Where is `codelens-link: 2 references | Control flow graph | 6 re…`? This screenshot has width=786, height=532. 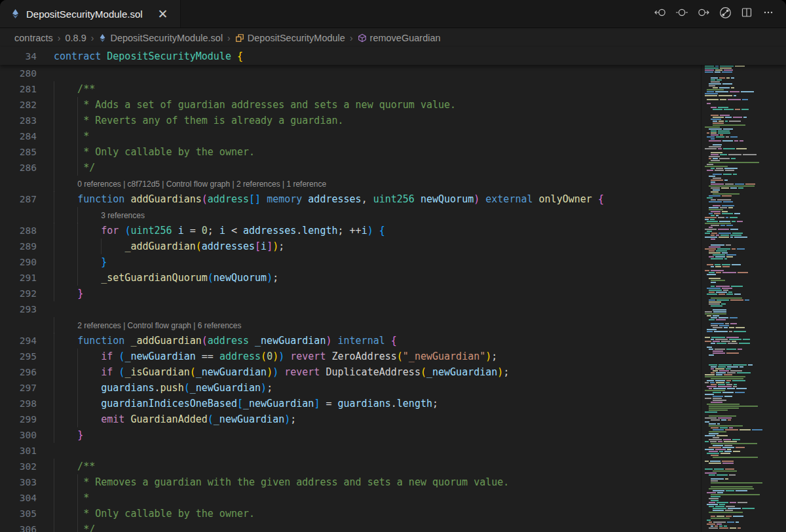
codelens-link: 2 references | Control flow graph | 6 re… is located at coordinates (147, 326).